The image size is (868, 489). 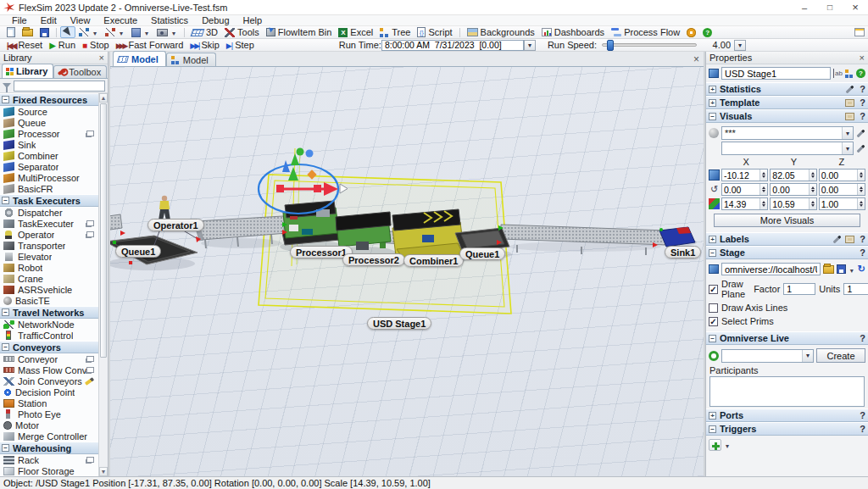 What do you see at coordinates (242, 32) in the screenshot?
I see `tools-button: Tools` at bounding box center [242, 32].